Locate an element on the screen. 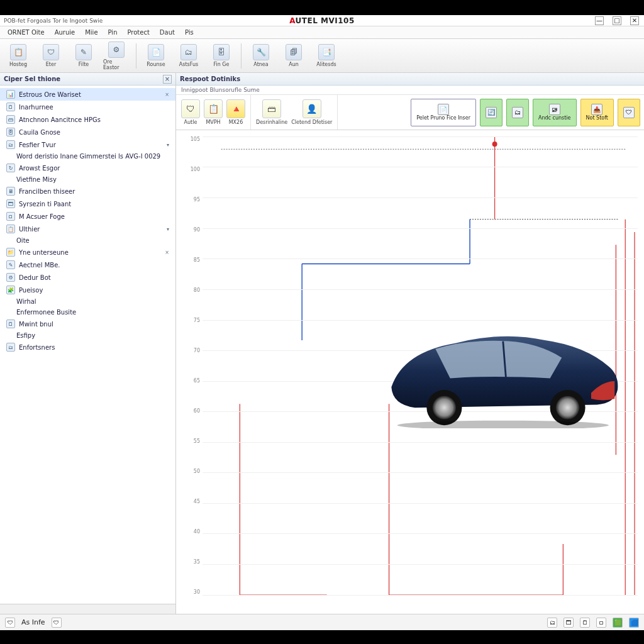  quick-button: 🗂 is located at coordinates (518, 113).